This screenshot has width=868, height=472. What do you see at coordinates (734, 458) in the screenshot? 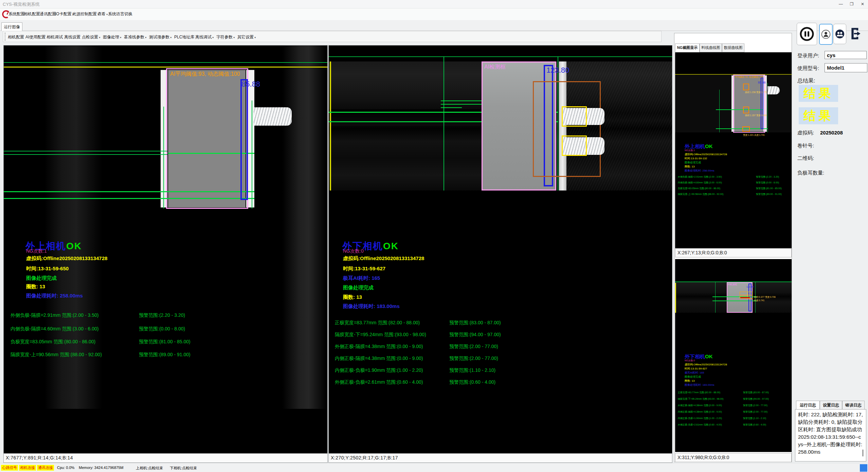
I see `pixel-readout-bar: X:311;Y:980;R:0;G:0;B:0` at bounding box center [734, 458].